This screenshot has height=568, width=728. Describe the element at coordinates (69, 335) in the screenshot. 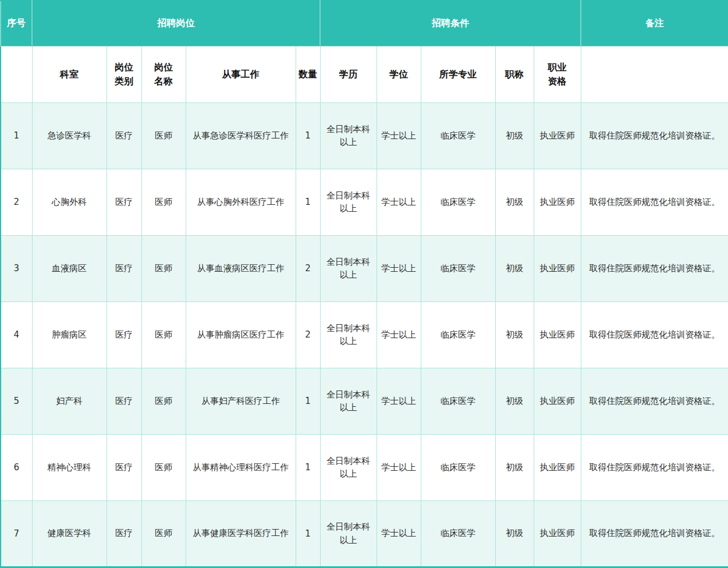

I see `cell-department: 肿瘤病区` at that location.